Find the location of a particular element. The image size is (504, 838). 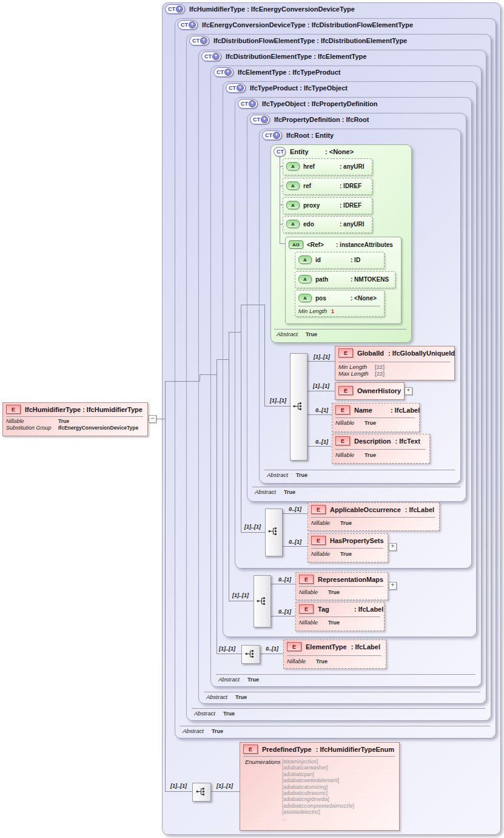

ct-header: CT+ IfcRoot : Entity is located at coordinates (298, 135).